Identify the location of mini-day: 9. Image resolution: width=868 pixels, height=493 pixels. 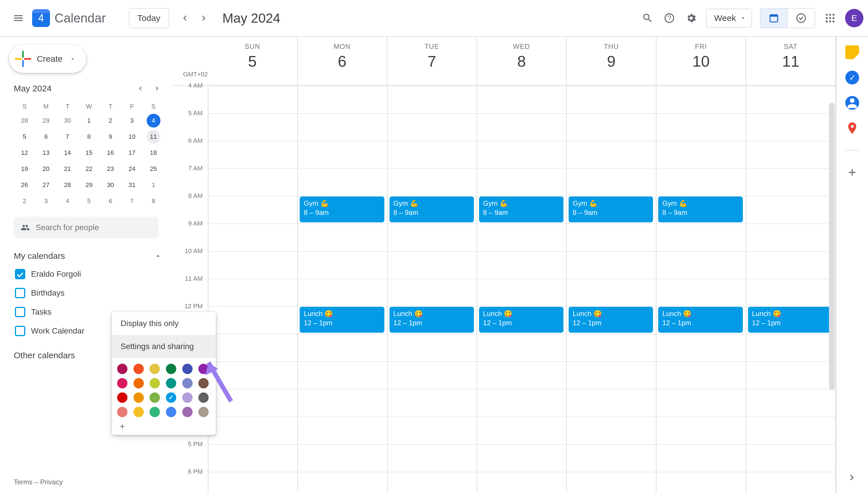
(110, 137).